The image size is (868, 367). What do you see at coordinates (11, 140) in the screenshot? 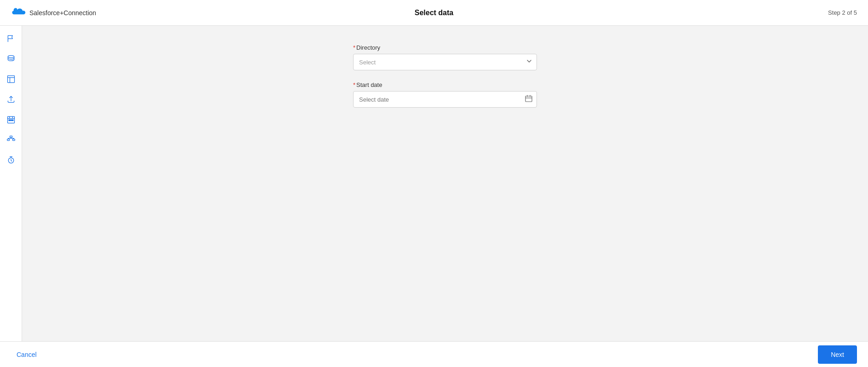
I see `hierarchy-icon` at bounding box center [11, 140].